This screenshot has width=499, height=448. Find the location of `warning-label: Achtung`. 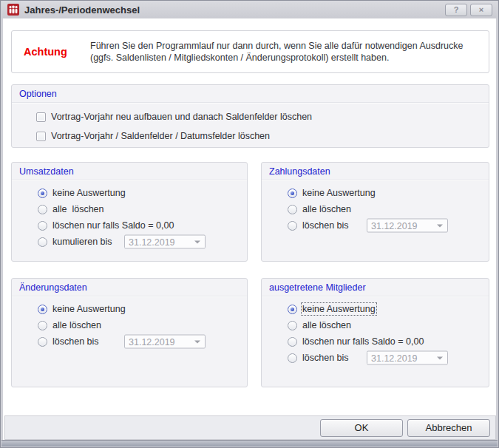

warning-label: Achtung is located at coordinates (57, 52).